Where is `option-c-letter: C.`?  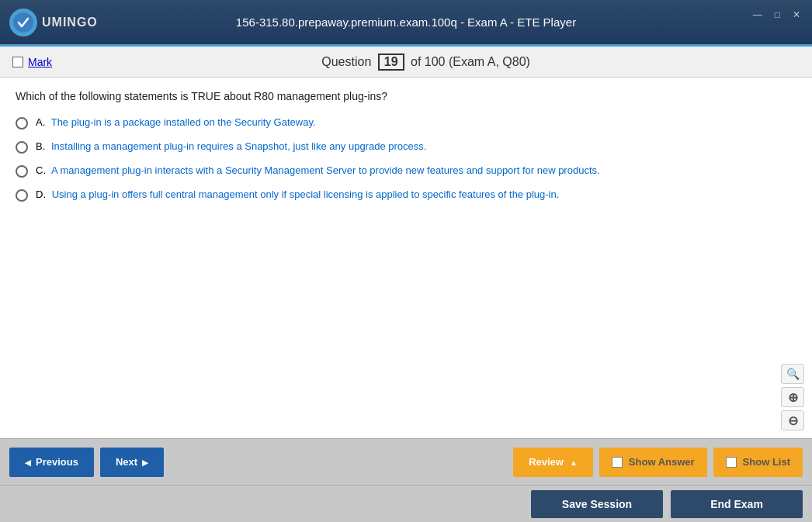
option-c-letter: C. is located at coordinates (40, 171).